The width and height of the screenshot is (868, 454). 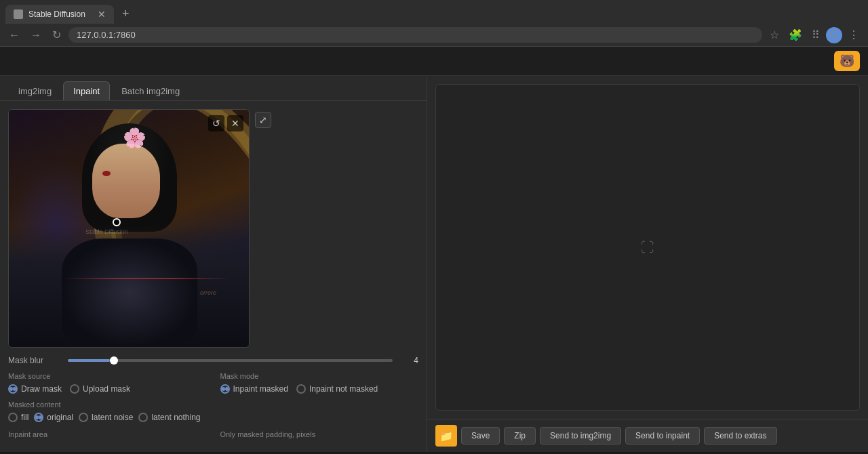 I want to click on browser-actions: ☆ 🧩 ⠿ G ⋮, so click(x=814, y=35).